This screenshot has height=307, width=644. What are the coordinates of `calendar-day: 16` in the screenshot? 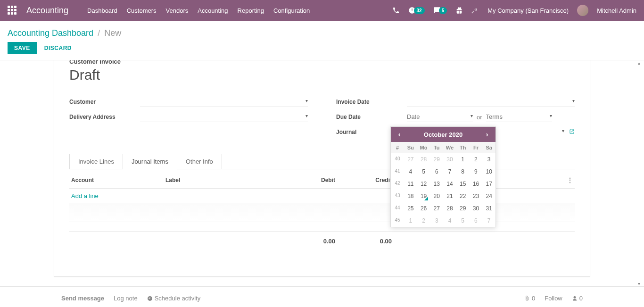 It's located at (476, 184).